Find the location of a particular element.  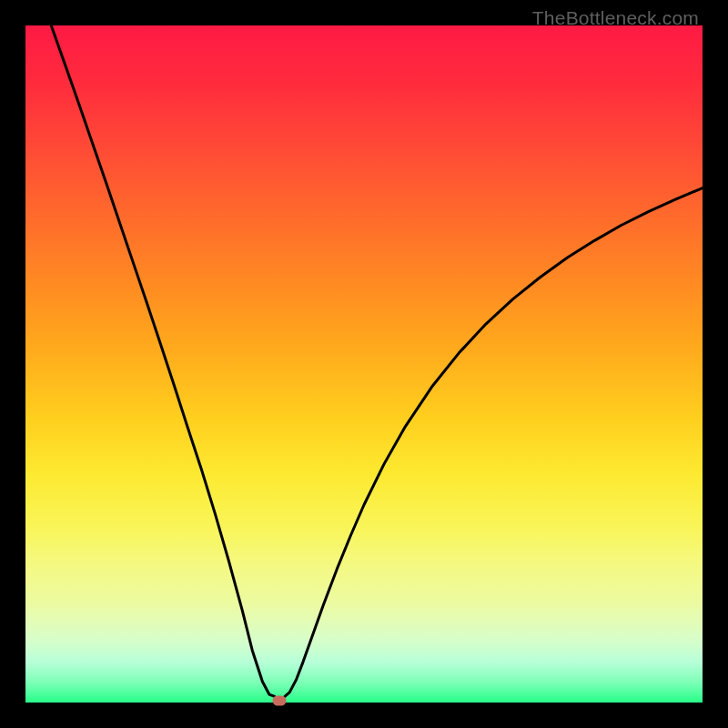

minimum-marker is located at coordinates (280, 701).